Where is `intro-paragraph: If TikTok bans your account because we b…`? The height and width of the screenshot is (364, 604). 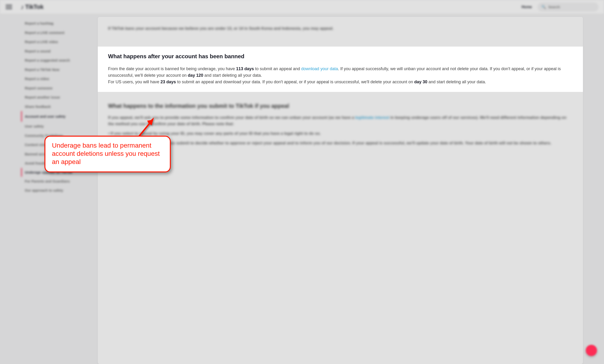
intro-paragraph: If TikTok bans your account because we b… is located at coordinates (340, 28).